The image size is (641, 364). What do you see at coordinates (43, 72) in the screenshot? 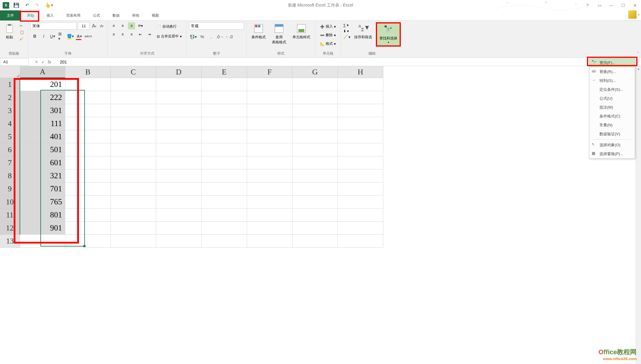
I see `col-header-A: A` at bounding box center [43, 72].